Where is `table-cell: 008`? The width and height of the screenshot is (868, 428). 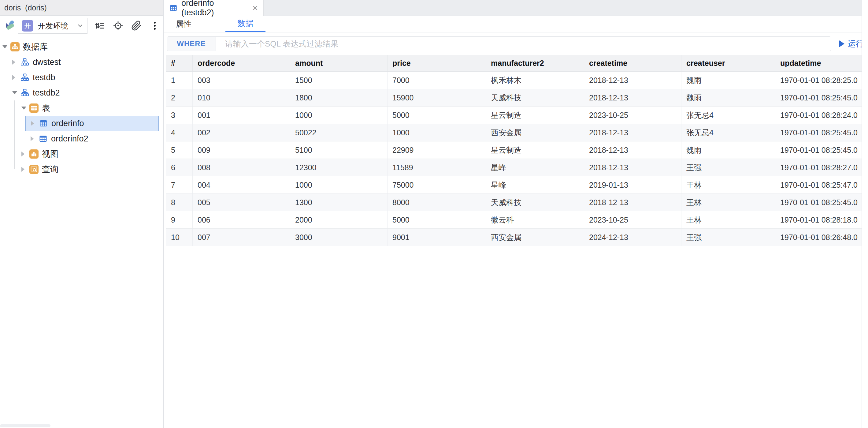
table-cell: 008 is located at coordinates (241, 167).